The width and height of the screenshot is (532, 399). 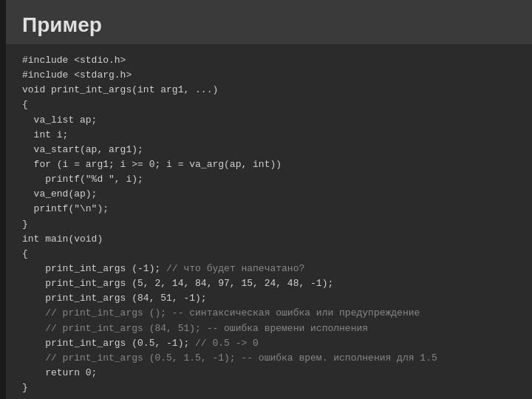 I want to click on code-line-4: {, so click(x=25, y=105).